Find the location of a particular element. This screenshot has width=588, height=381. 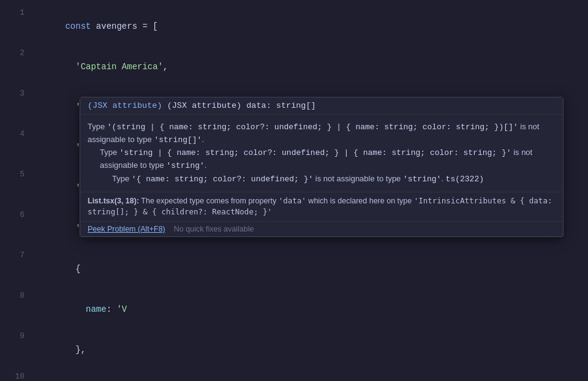

no-quick-fixes-label: No quick fixes available is located at coordinates (214, 229).